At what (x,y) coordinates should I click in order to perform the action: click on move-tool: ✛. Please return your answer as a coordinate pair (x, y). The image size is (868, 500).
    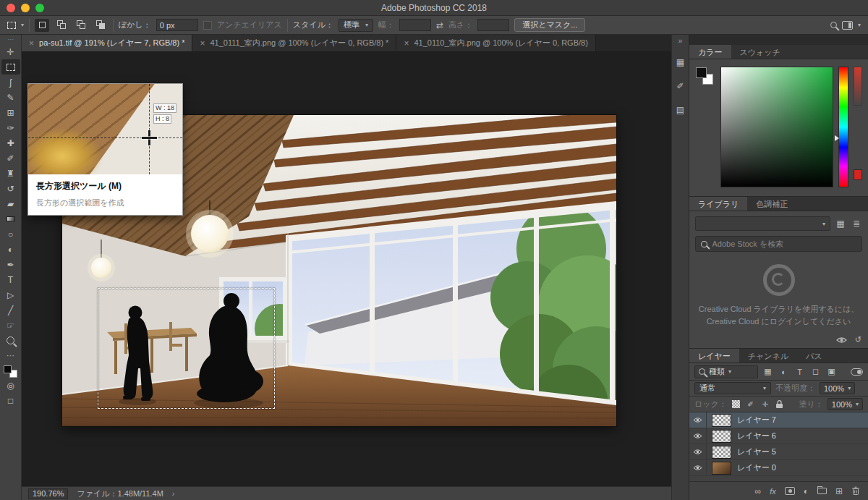
    Looking at the image, I should click on (11, 52).